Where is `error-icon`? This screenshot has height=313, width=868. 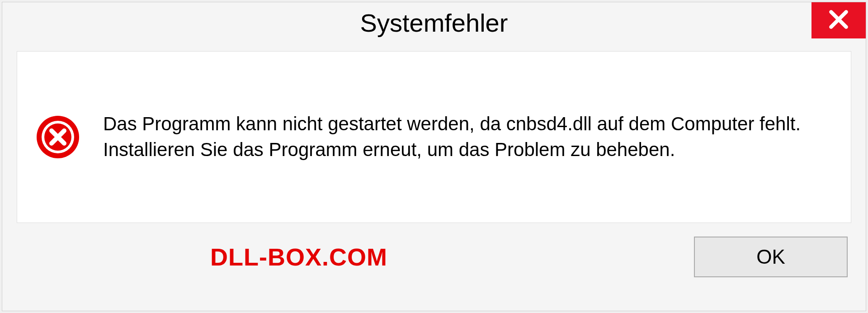
error-icon is located at coordinates (58, 137).